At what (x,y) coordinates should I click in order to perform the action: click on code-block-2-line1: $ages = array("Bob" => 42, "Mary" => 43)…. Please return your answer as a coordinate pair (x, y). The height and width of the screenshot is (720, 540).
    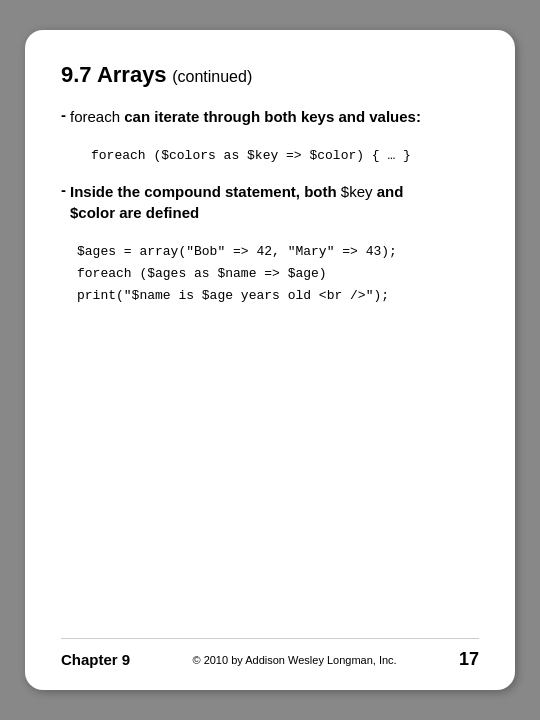
    Looking at the image, I should click on (278, 252).